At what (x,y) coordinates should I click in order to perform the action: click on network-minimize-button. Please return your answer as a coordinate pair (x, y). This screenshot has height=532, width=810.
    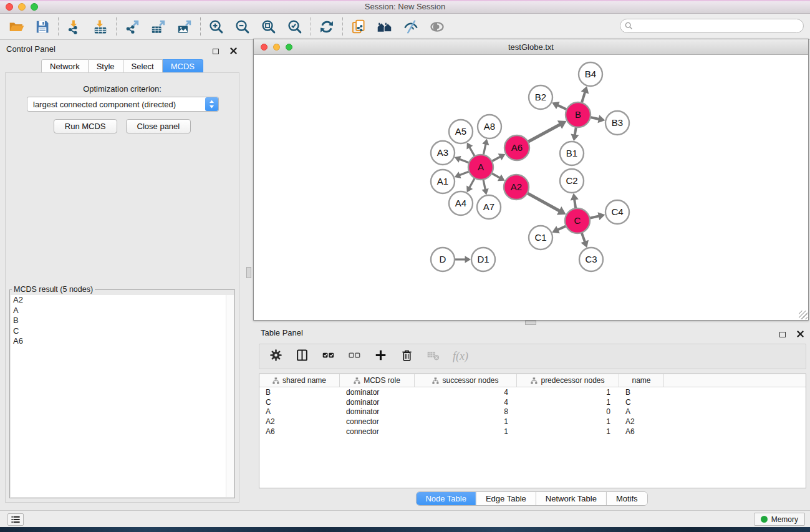
    Looking at the image, I should click on (277, 47).